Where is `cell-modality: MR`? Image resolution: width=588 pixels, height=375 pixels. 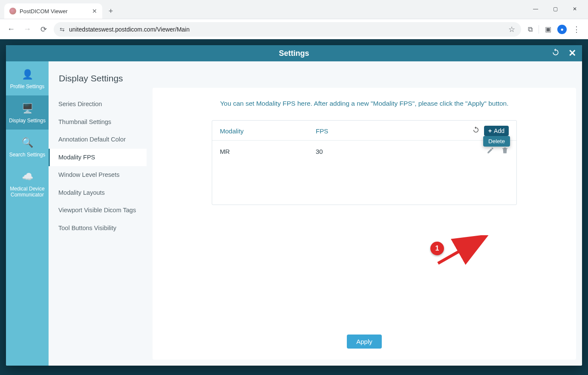
cell-modality: MR is located at coordinates (268, 152).